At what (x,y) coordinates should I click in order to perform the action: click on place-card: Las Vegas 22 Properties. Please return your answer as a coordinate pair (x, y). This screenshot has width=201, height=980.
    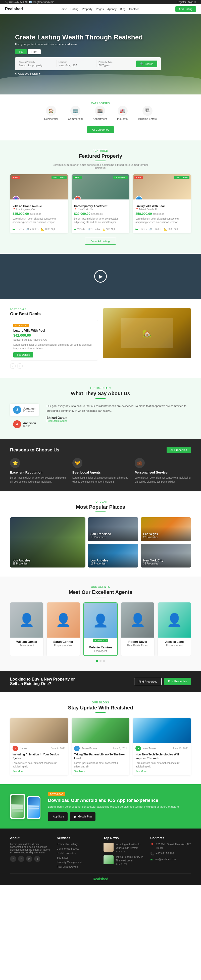
    Looking at the image, I should click on (166, 529).